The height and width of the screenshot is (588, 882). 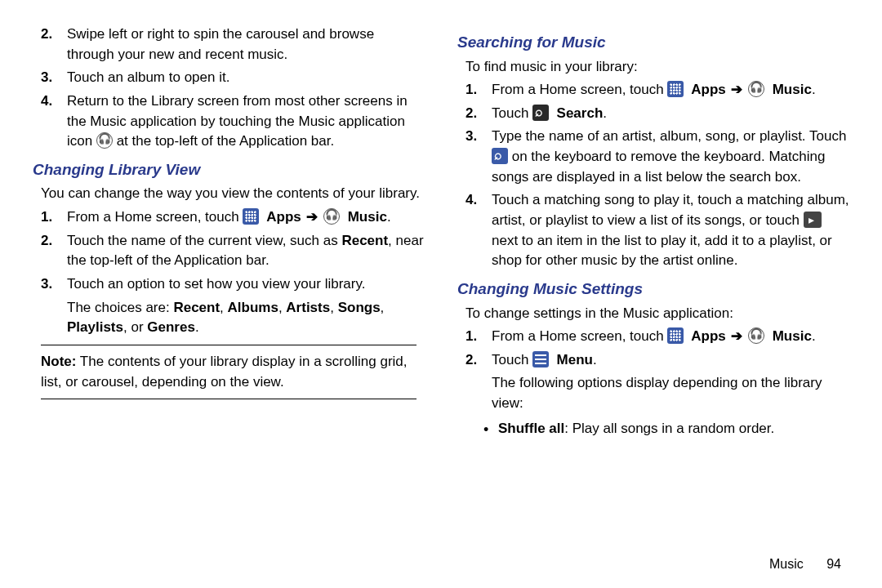 I want to click on heading-changing-music-settings: Changing Music Settings, so click(x=653, y=289).